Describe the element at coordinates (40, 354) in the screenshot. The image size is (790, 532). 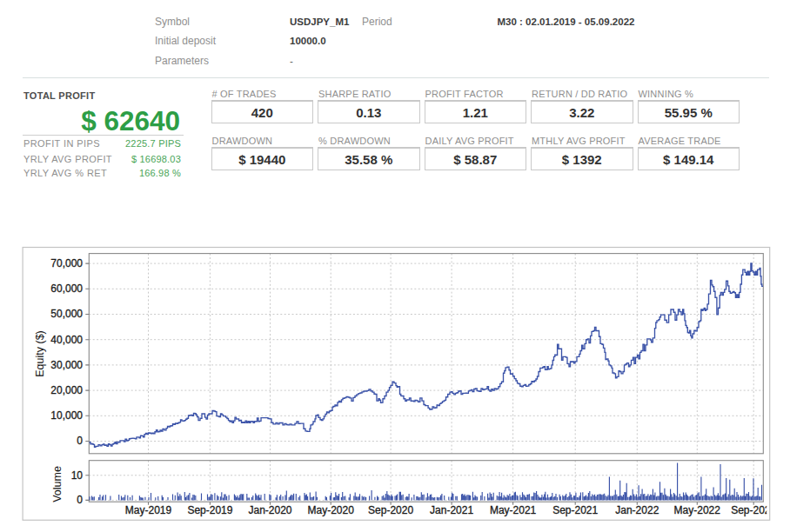
I see `svg-text: Equity ($)` at that location.